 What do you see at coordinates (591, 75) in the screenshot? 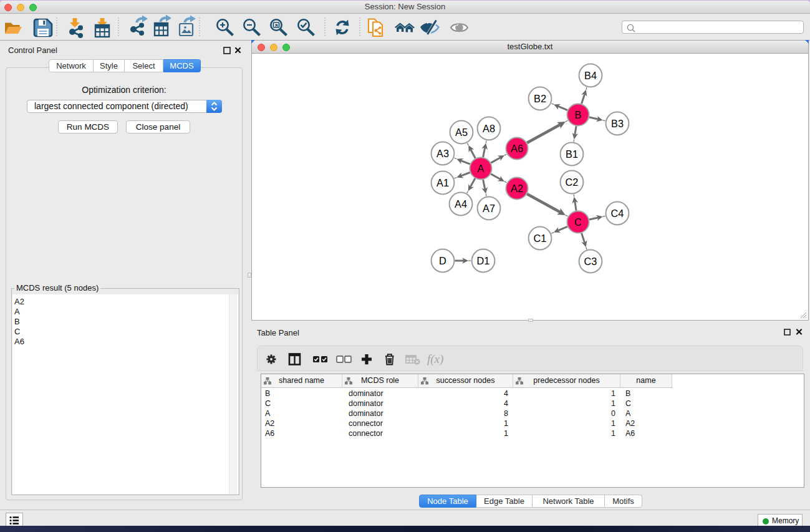
I see `svg-text: B4` at bounding box center [591, 75].